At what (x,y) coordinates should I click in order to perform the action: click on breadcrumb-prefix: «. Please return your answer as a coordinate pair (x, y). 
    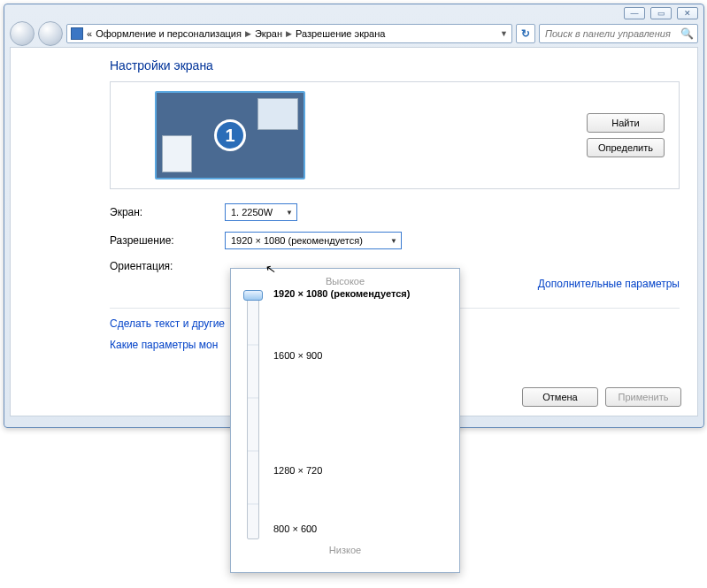
    Looking at the image, I should click on (89, 34).